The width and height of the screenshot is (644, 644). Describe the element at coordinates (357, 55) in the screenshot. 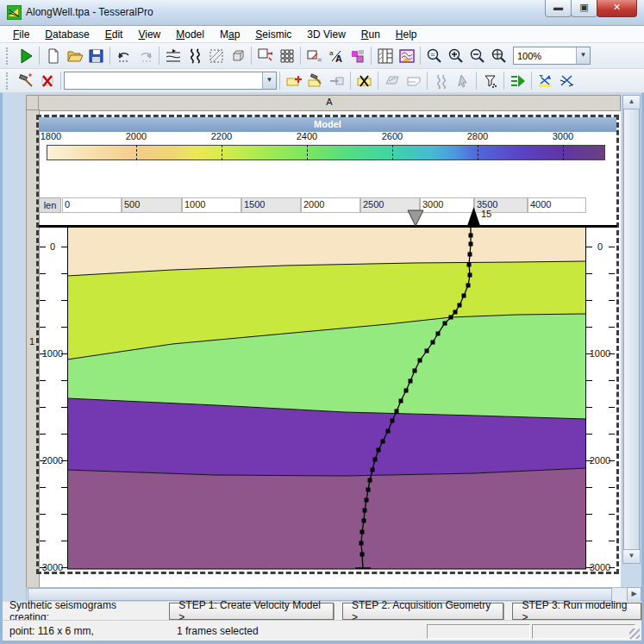

I see `object-colors-button` at that location.